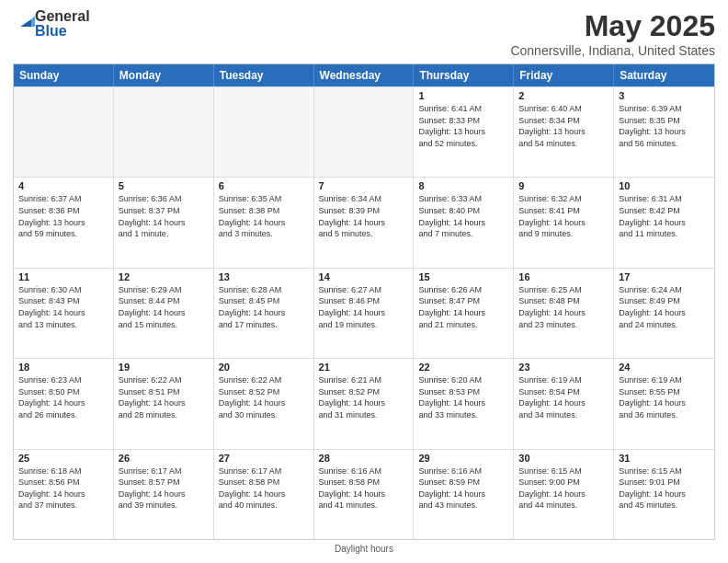  Describe the element at coordinates (563, 307) in the screenshot. I see `day-info: Sunrise: 6:25 AM Sunset: 8:48 PM Dayligh…` at that location.